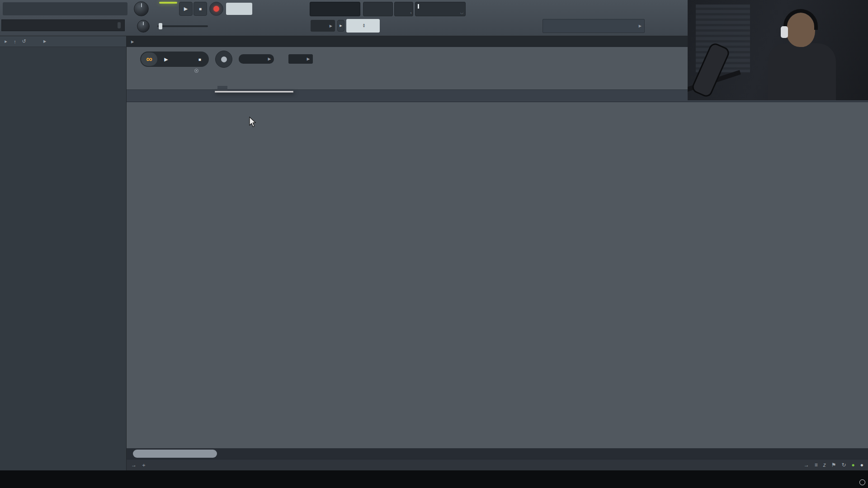 The height and width of the screenshot is (488, 868). I want to click on bottle-icon, so click(119, 25).